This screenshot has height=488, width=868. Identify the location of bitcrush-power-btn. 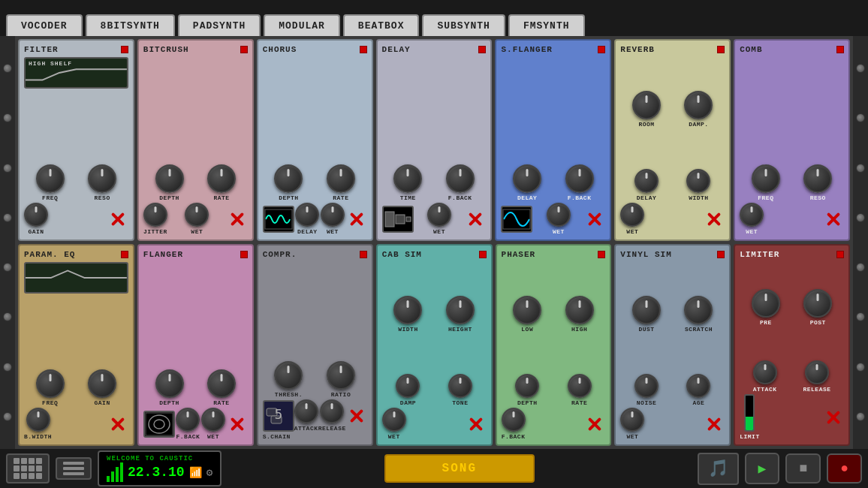
(244, 50).